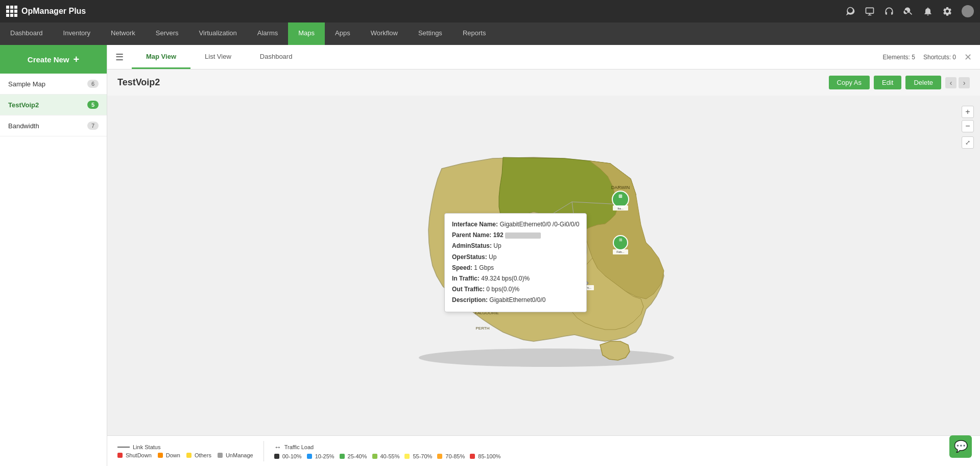  Describe the element at coordinates (77, 59) in the screenshot. I see `plus-icon: +` at that location.